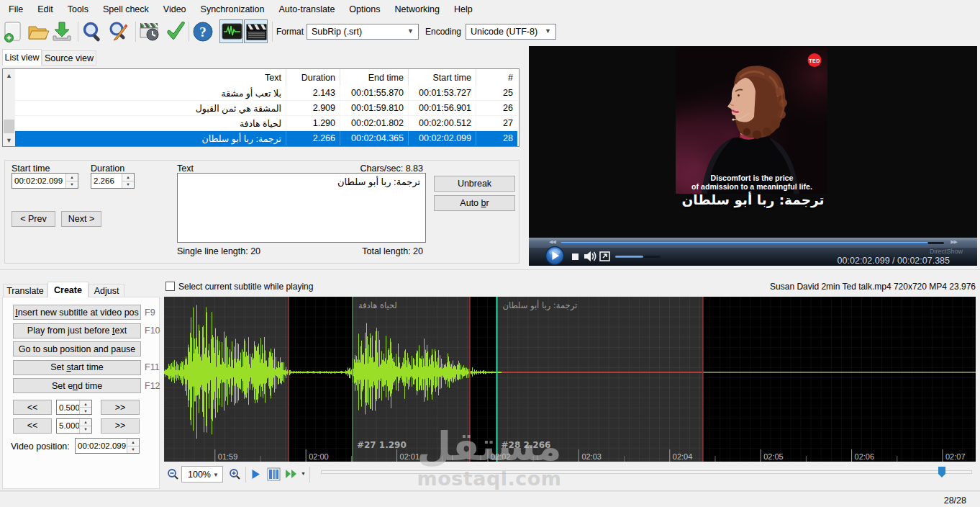 Image resolution: width=980 pixels, height=507 pixels. I want to click on waveform-play-button, so click(256, 474).